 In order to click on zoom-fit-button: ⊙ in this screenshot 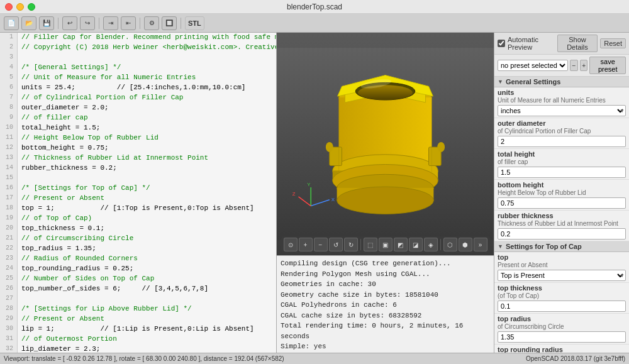, I will do `click(291, 245)`.